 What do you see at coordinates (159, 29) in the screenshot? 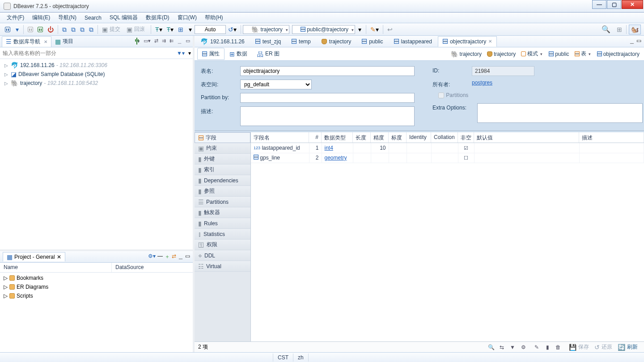
I see `tx-mode-button: Ŧ▾` at bounding box center [159, 29].